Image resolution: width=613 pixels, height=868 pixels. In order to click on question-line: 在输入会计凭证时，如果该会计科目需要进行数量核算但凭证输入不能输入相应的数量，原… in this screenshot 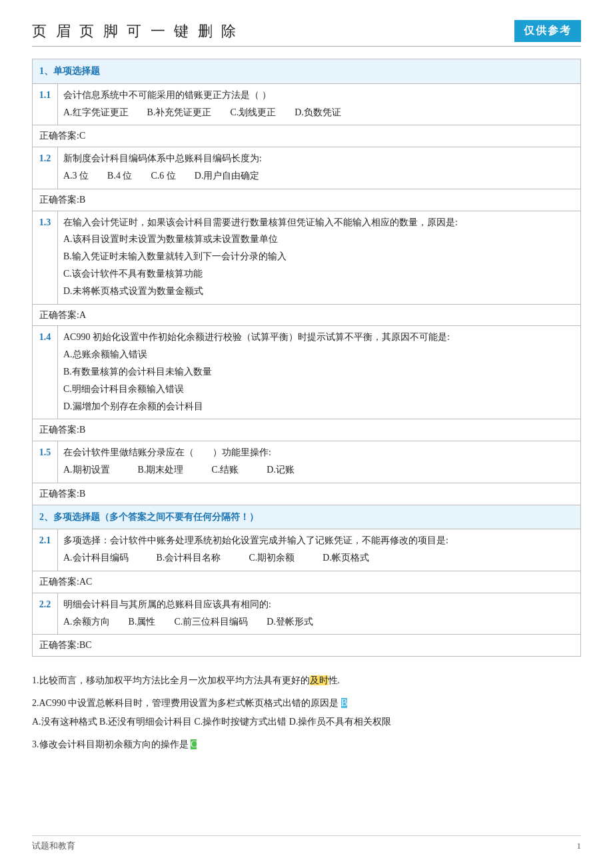, I will do `click(319, 223)`.